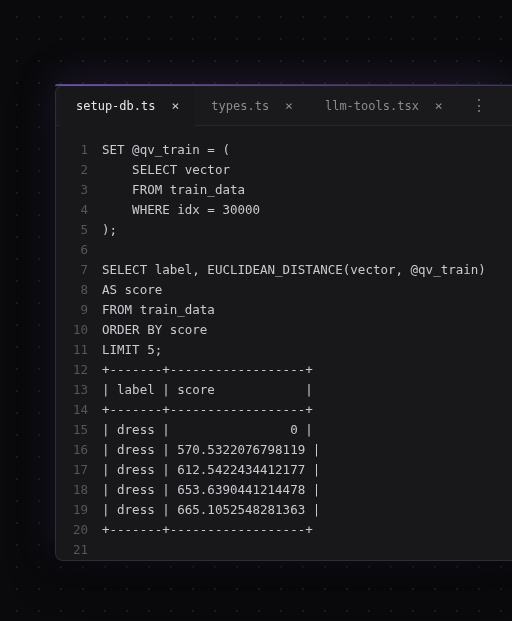 This screenshot has height=621, width=512. Describe the element at coordinates (79, 430) in the screenshot. I see `line-number: 15` at that location.